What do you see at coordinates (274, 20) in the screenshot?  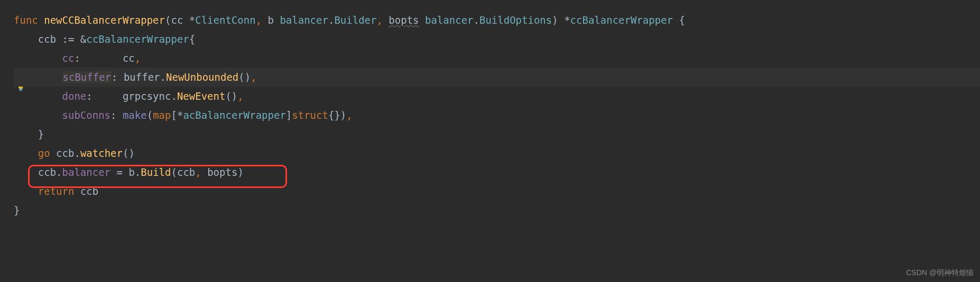 I see `param: b` at bounding box center [274, 20].